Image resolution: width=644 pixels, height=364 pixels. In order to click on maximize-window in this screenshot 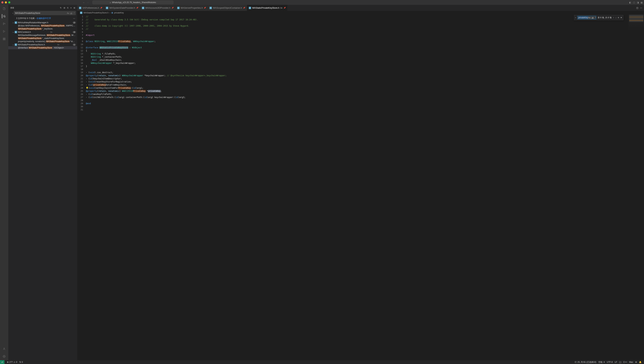, I will do `click(9, 3)`.